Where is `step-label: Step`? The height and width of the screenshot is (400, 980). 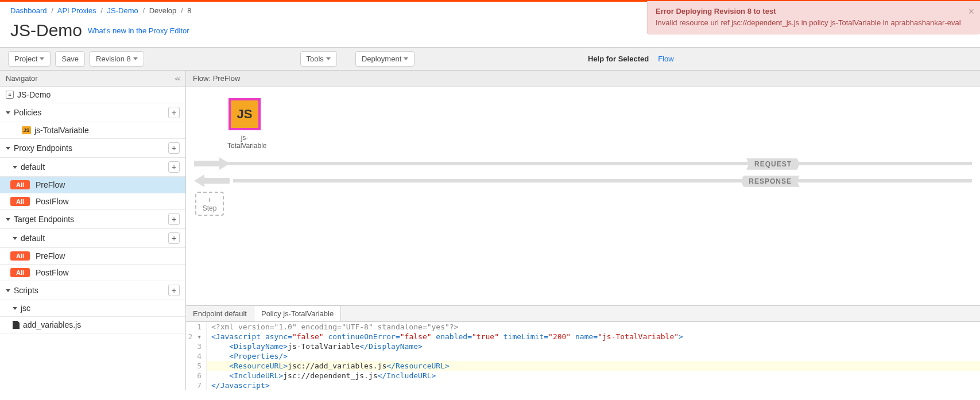
step-label: Step is located at coordinates (210, 208).